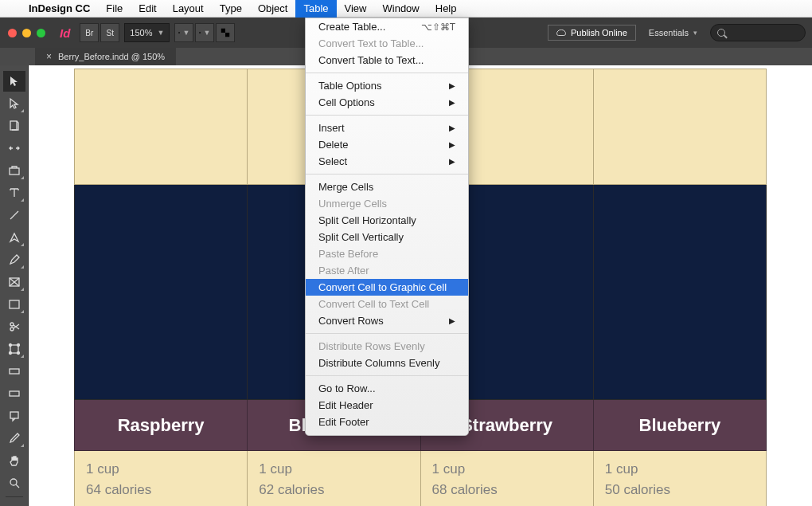  Describe the element at coordinates (147, 9) in the screenshot. I see `menu-edit: Edit` at that location.